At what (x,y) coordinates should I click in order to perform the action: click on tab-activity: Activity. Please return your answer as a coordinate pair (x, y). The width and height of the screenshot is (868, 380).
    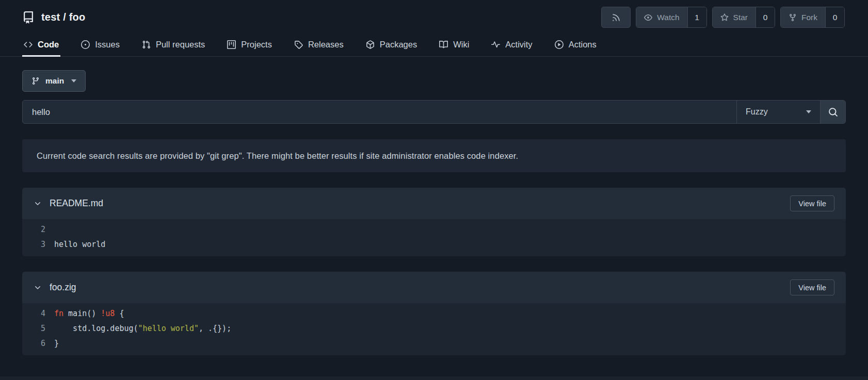
    Looking at the image, I should click on (512, 44).